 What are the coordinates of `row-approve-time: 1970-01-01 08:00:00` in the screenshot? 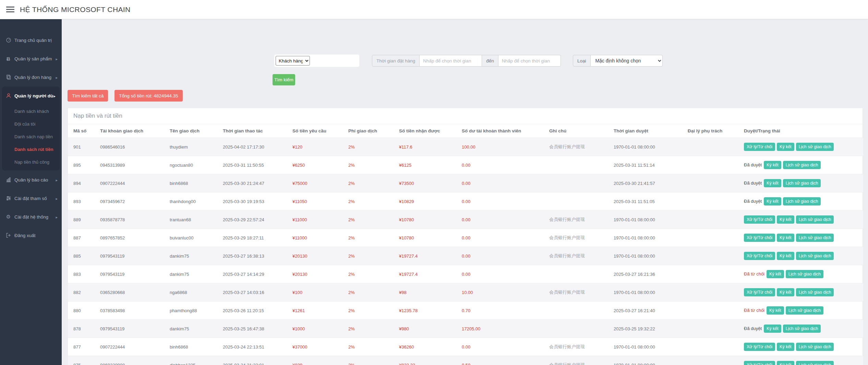 It's located at (645, 347).